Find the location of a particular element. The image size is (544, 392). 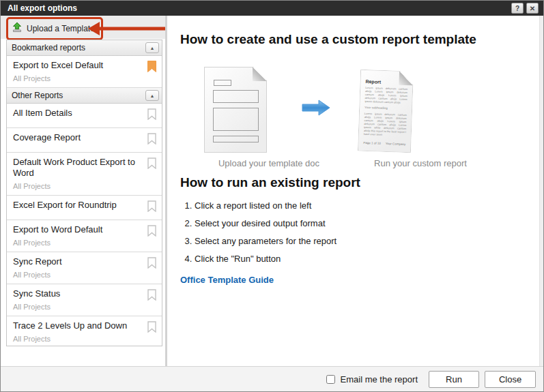

scrollbar-track is located at coordinates (541, 191).